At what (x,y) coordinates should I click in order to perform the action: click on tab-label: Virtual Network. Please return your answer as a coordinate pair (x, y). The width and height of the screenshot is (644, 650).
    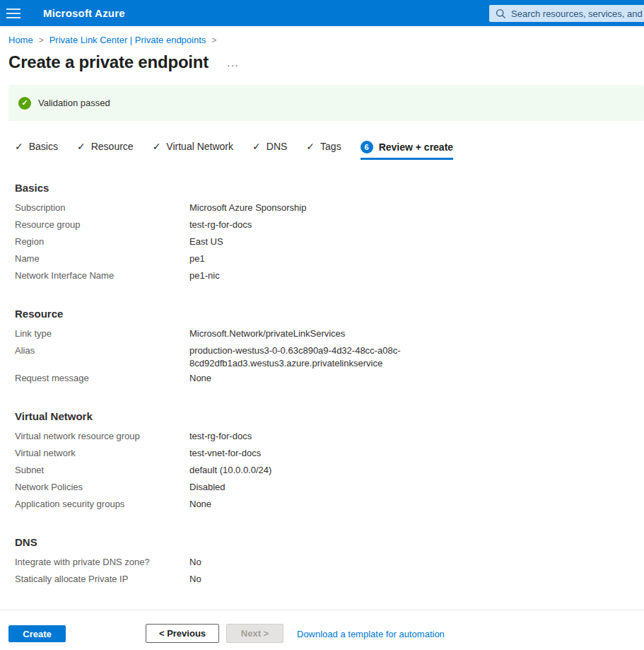
    Looking at the image, I should click on (199, 146).